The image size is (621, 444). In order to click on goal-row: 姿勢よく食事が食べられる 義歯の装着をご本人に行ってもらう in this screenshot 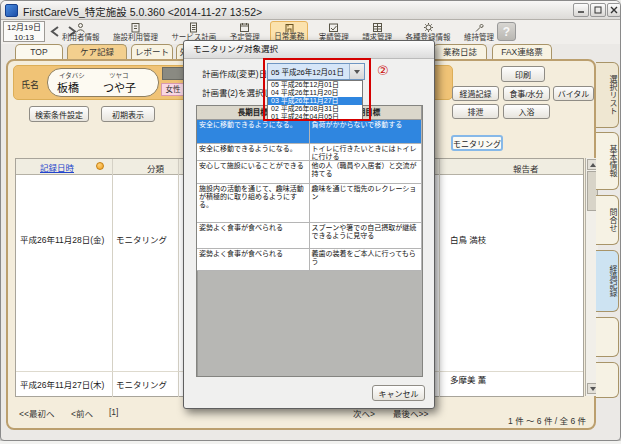, I will do `click(310, 260)`.